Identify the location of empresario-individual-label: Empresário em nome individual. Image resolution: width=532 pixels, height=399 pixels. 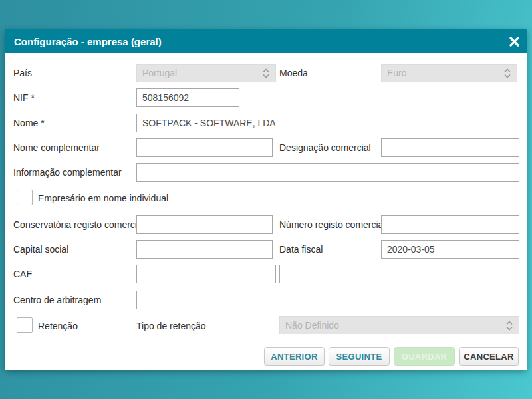
(103, 198).